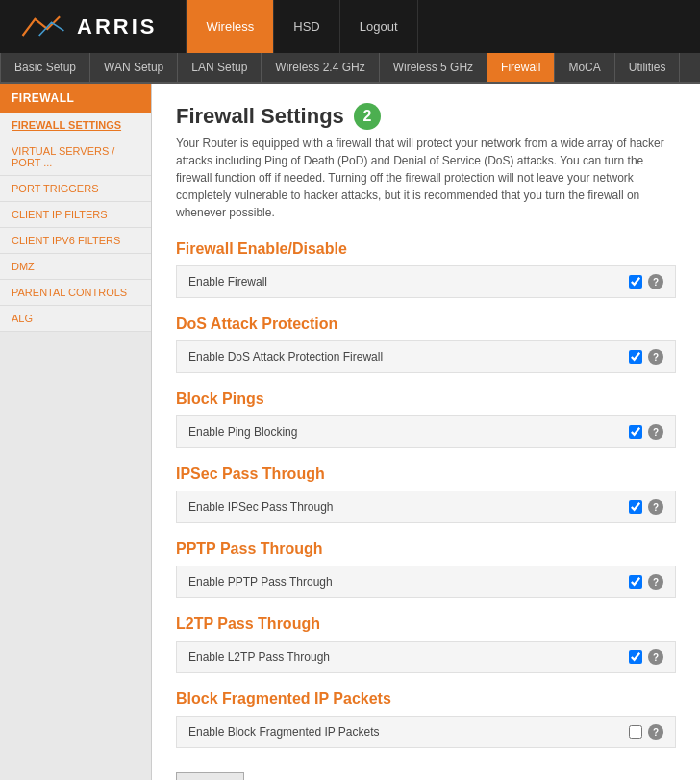  Describe the element at coordinates (636, 507) in the screenshot. I see `checkbox-ipsec` at that location.